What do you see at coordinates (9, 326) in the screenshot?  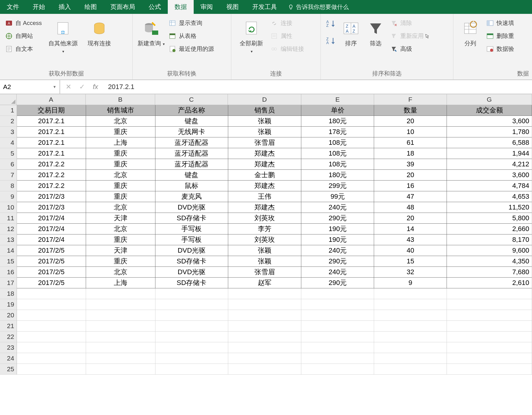 I see `row-header: 21` at bounding box center [9, 326].